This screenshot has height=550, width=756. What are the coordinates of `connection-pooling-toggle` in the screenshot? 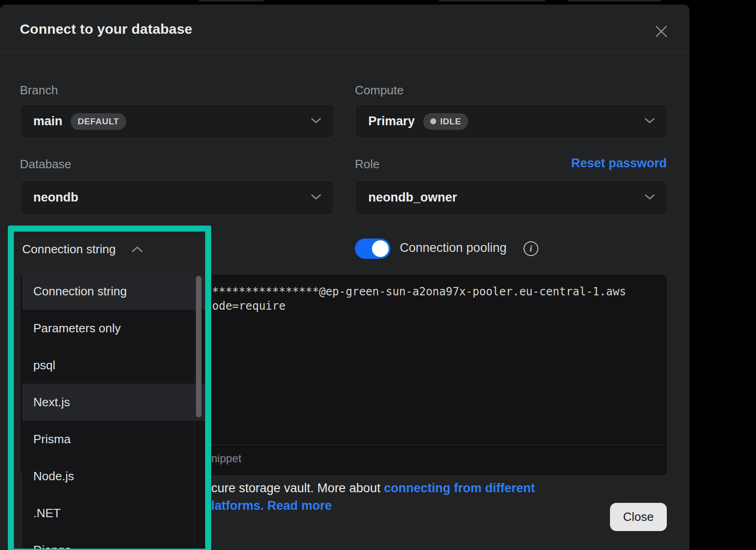 It's located at (372, 249).